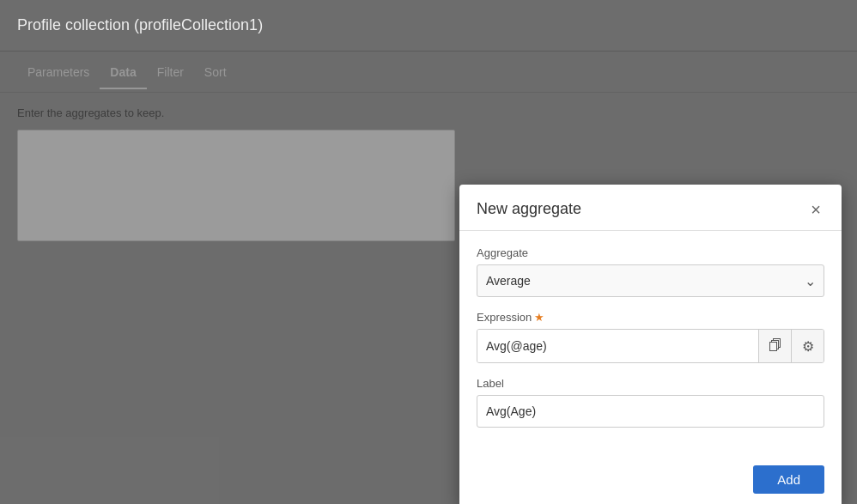 The image size is (857, 504). Describe the element at coordinates (808, 347) in the screenshot. I see `gear-icon: ⚙` at that location.